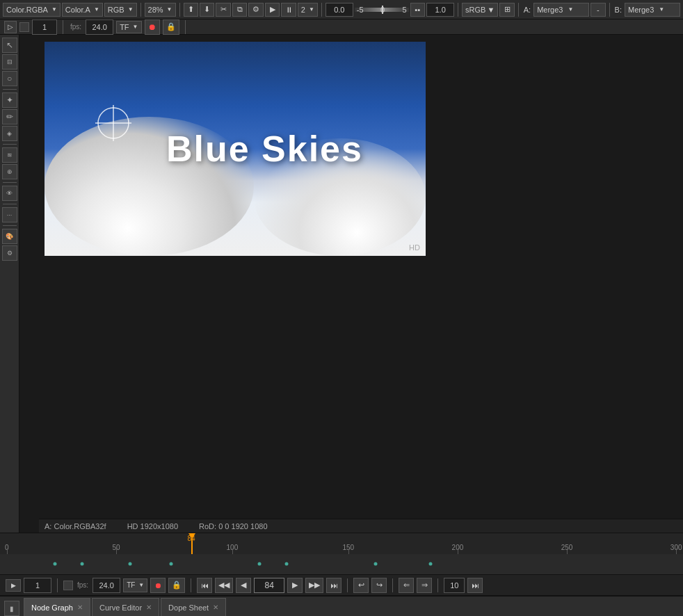 The width and height of the screenshot is (683, 616). What do you see at coordinates (129, 27) in the screenshot?
I see `tf-dropdown: TF` at bounding box center [129, 27].